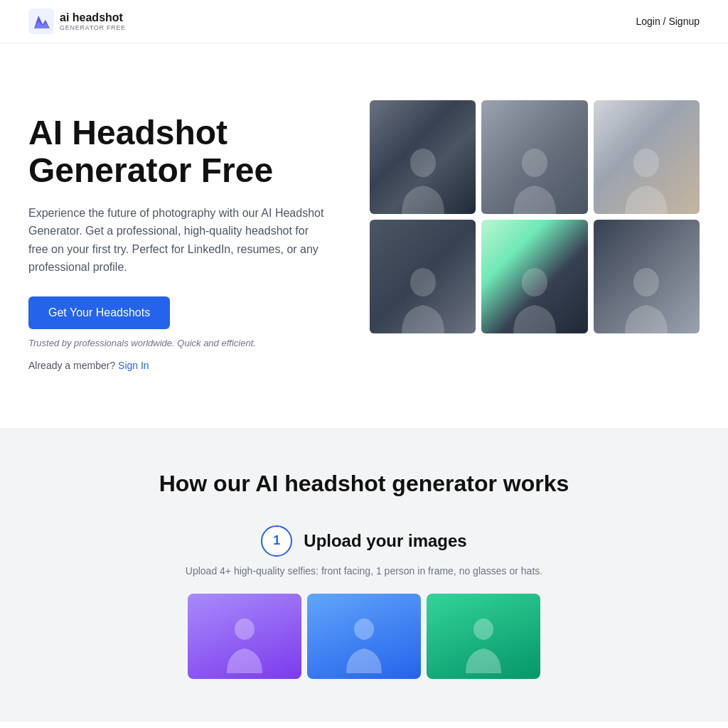 This screenshot has width=728, height=728. Describe the element at coordinates (178, 343) in the screenshot. I see `trusted-text: Trusted by professionals worldwide. Quic…` at that location.